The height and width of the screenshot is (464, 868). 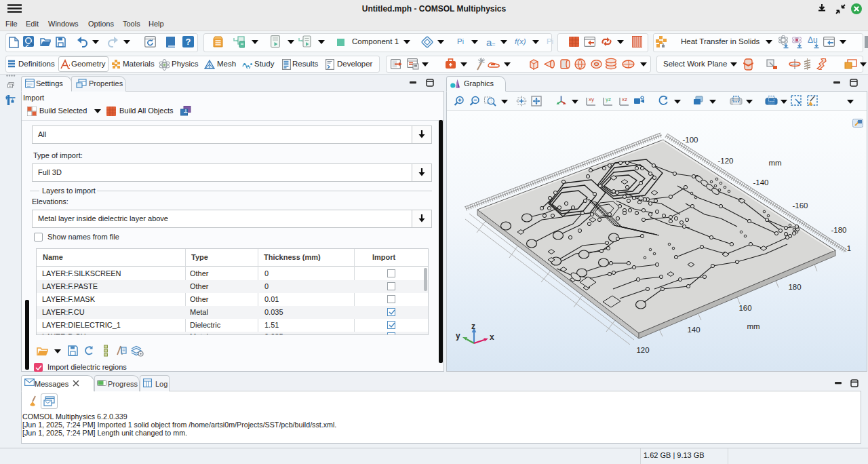 I want to click on svg-text: 160, so click(x=745, y=308).